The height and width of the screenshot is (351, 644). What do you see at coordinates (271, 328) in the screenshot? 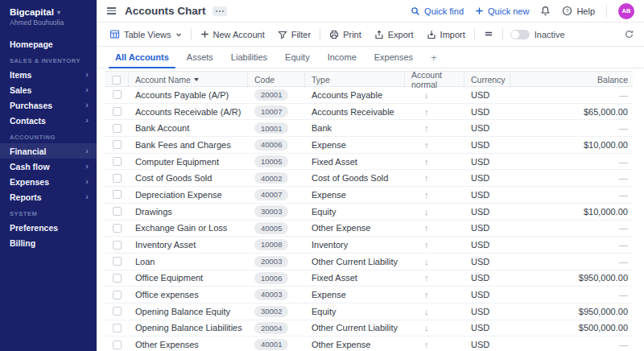
I see `account-code-badge: 20004` at bounding box center [271, 328].